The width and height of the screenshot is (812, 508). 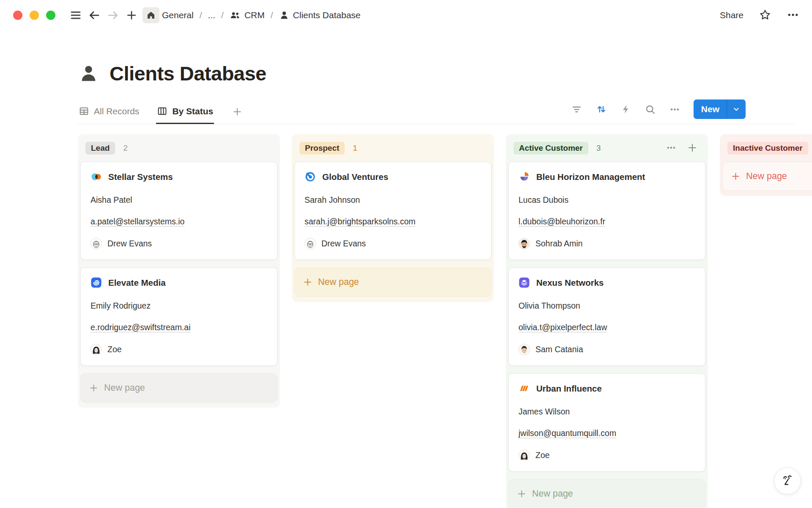 I want to click on new-page-button-inactive-customer: New page, so click(x=767, y=176).